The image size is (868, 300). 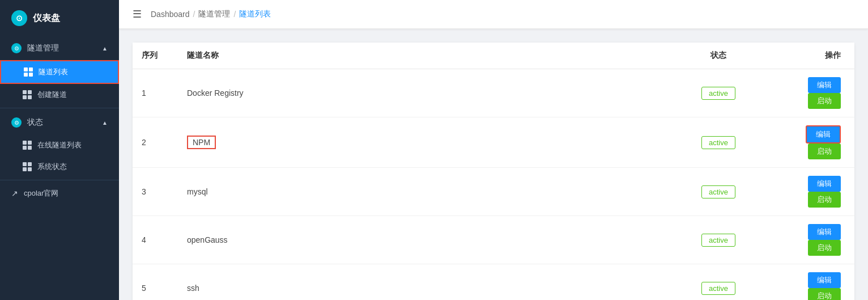 I want to click on row1-status: active, so click(x=718, y=93).